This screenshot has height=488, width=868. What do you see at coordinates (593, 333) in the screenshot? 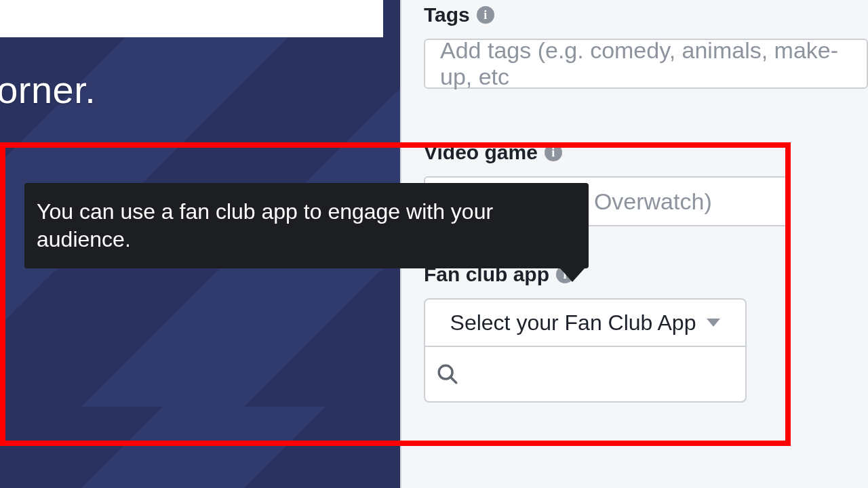
I see `fan-club-field: Fan club app i Select your Fan Club App` at bounding box center [593, 333].